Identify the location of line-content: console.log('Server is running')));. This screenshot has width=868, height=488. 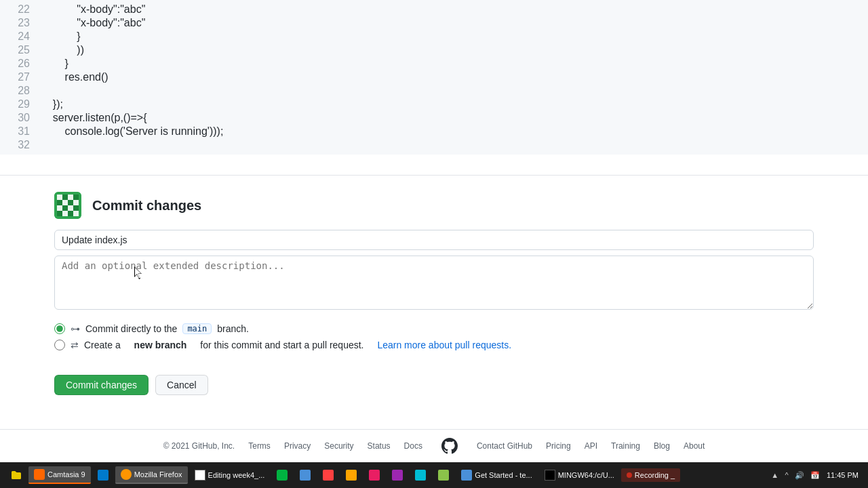
(132, 131).